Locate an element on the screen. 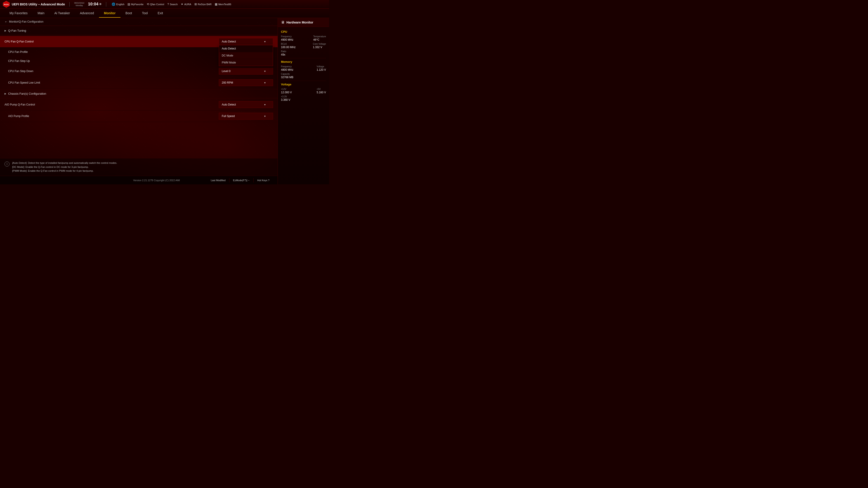 The height and width of the screenshot is (488, 868). cpu-section-title: CPU is located at coordinates (303, 32).